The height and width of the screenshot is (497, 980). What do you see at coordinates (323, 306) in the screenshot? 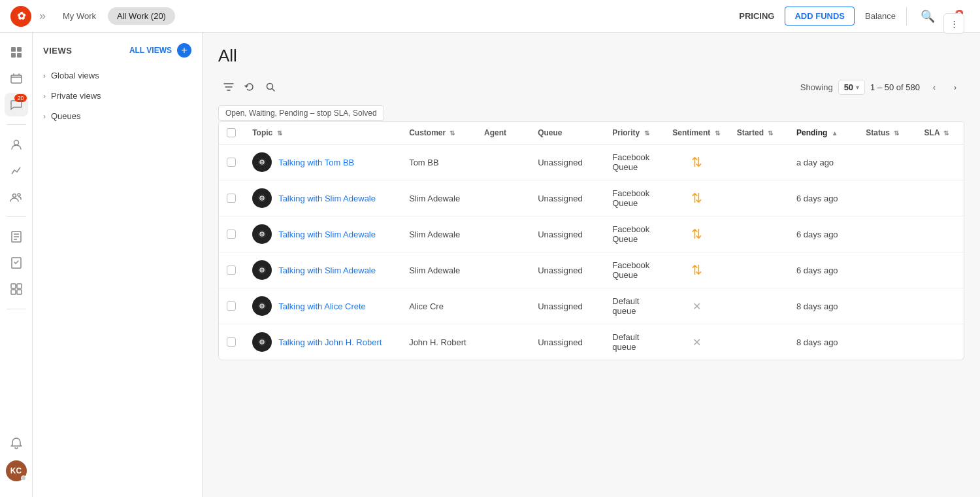
I see `topic-cell: Talking with Alice Crete` at bounding box center [323, 306].